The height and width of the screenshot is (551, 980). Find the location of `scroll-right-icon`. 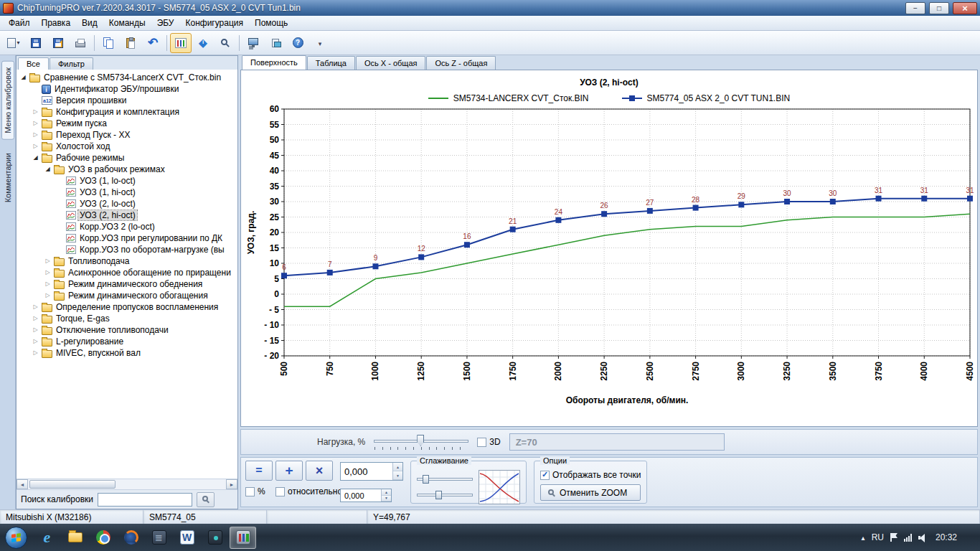

scroll-right-icon is located at coordinates (232, 484).